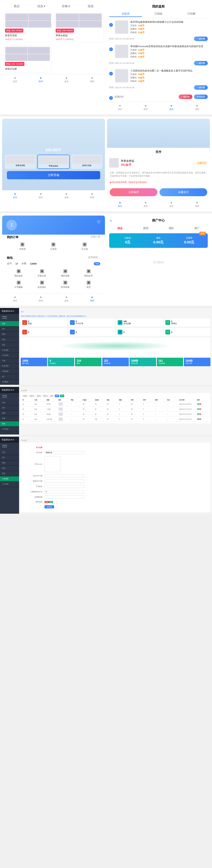 The height and width of the screenshot is (868, 212). What do you see at coordinates (28, 27) in the screenshot?
I see `product-card: 价值: ¥29~¥7099 惊喜百货箱 29金币 共23款商品` at bounding box center [28, 27].